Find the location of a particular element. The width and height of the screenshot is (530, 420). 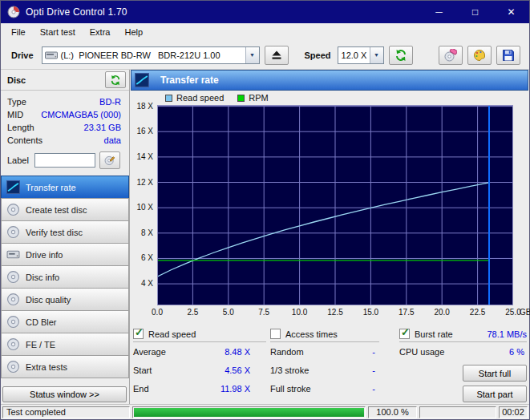

sidebar-item-transfer-rate: Transfer rate is located at coordinates (65, 188).